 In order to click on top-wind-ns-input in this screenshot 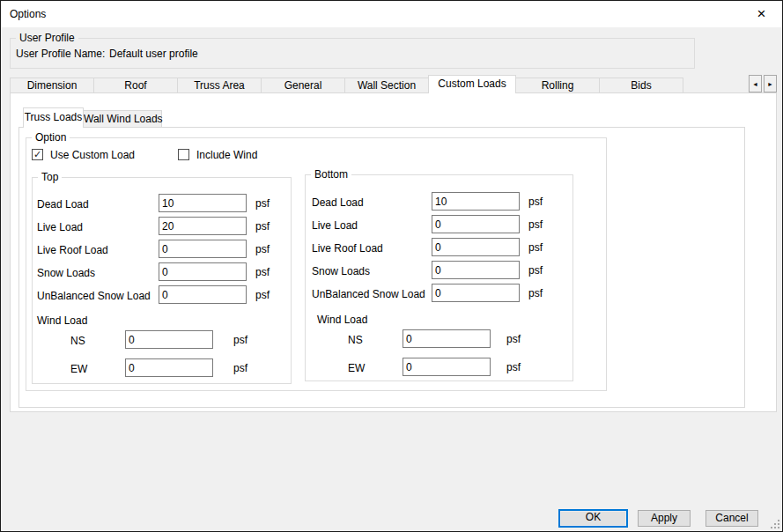, I will do `click(169, 340)`.